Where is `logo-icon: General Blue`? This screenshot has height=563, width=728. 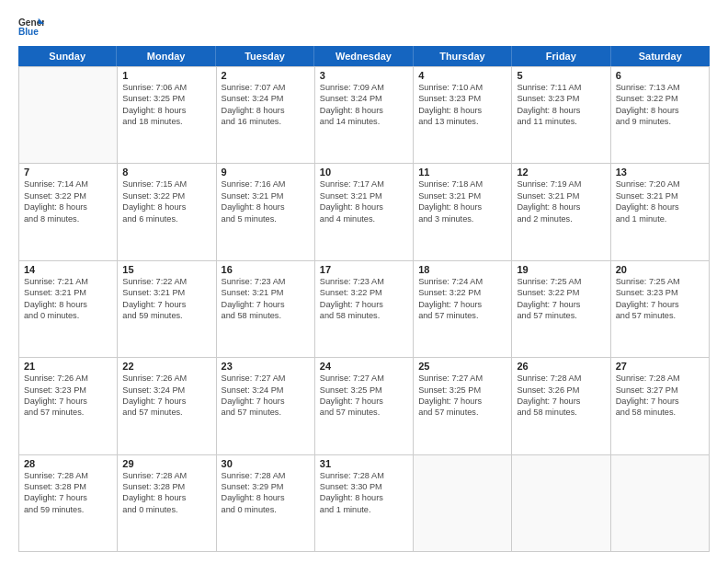
logo-icon: General Blue is located at coordinates (31, 27).